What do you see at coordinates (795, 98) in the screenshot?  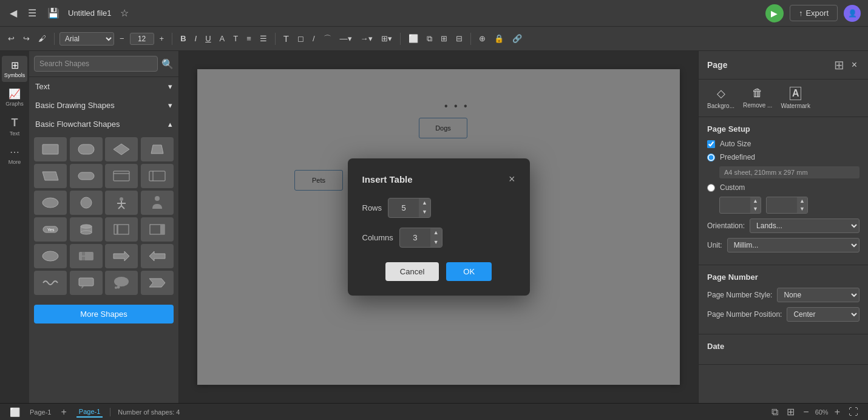 I see `watermark-action: A Watermark` at bounding box center [795, 98].